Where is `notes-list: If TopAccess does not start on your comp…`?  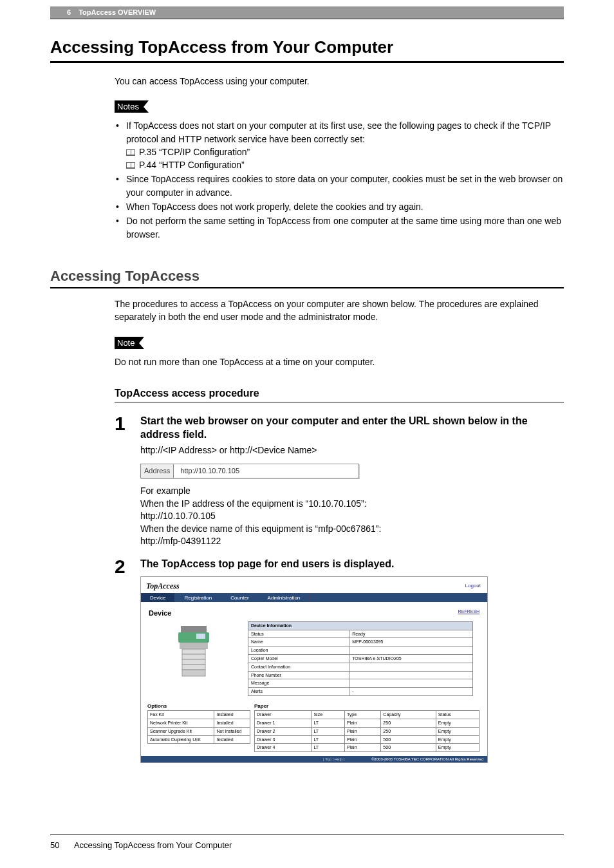
notes-list: If TopAccess does not start on your comp… is located at coordinates (339, 180).